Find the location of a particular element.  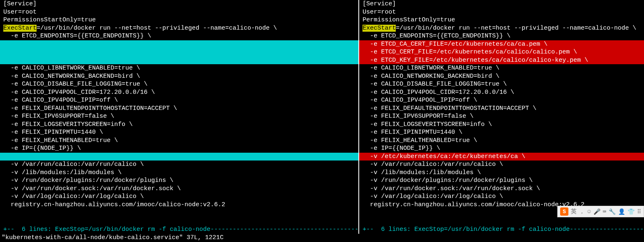

code-line: -e ETCD_KEY_FILE=/etc/kubernetes/ca/cali… is located at coordinates (501, 60).